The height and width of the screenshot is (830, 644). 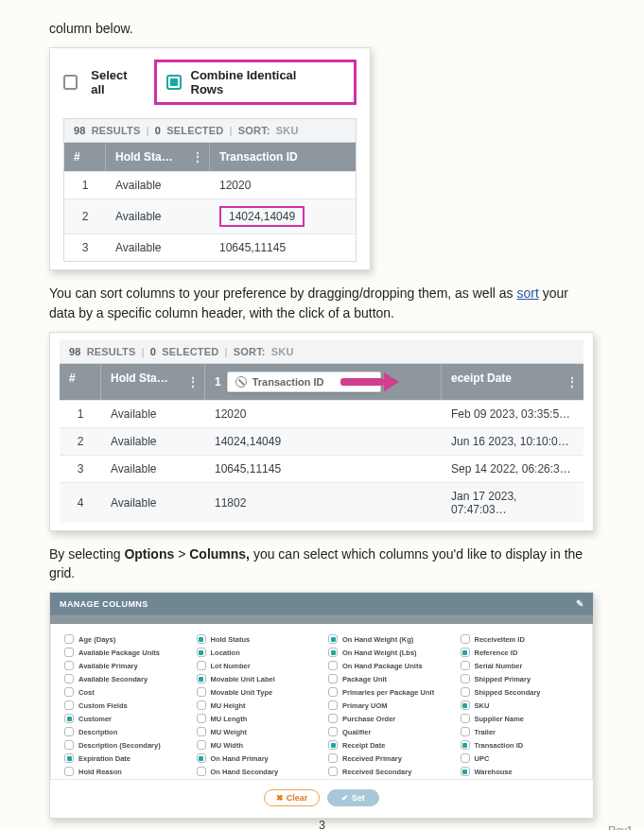 What do you see at coordinates (520, 732) in the screenshot?
I see `column-option: Trailer` at bounding box center [520, 732].